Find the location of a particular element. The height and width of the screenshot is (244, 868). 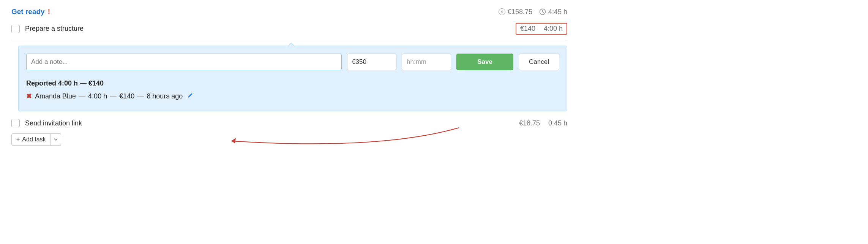

section-header: Get ready ! S €158.75 4:45 h is located at coordinates (289, 12).